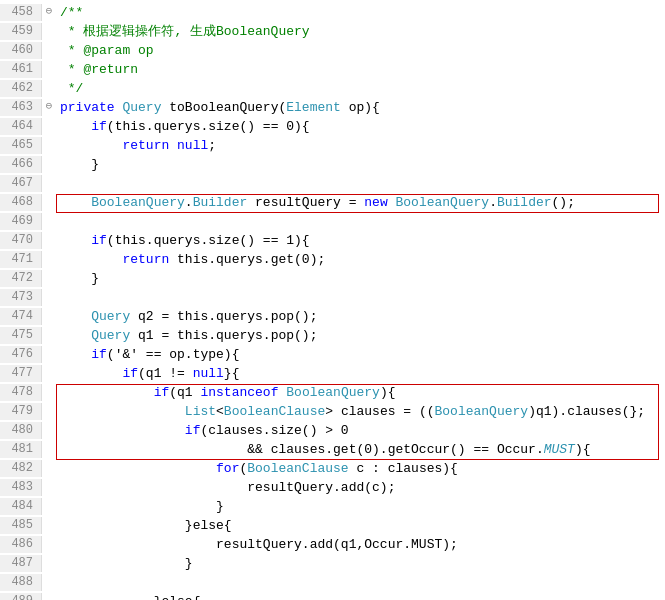  Describe the element at coordinates (332, 166) in the screenshot. I see `code-line: 466 }` at that location.